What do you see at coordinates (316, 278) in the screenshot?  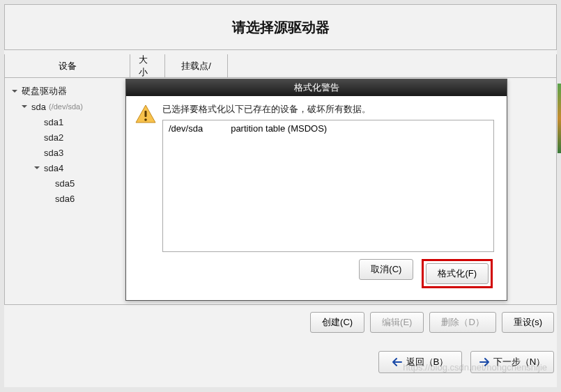 I see `dialog-actions: 取消(C) 格式化(F)` at bounding box center [316, 278].